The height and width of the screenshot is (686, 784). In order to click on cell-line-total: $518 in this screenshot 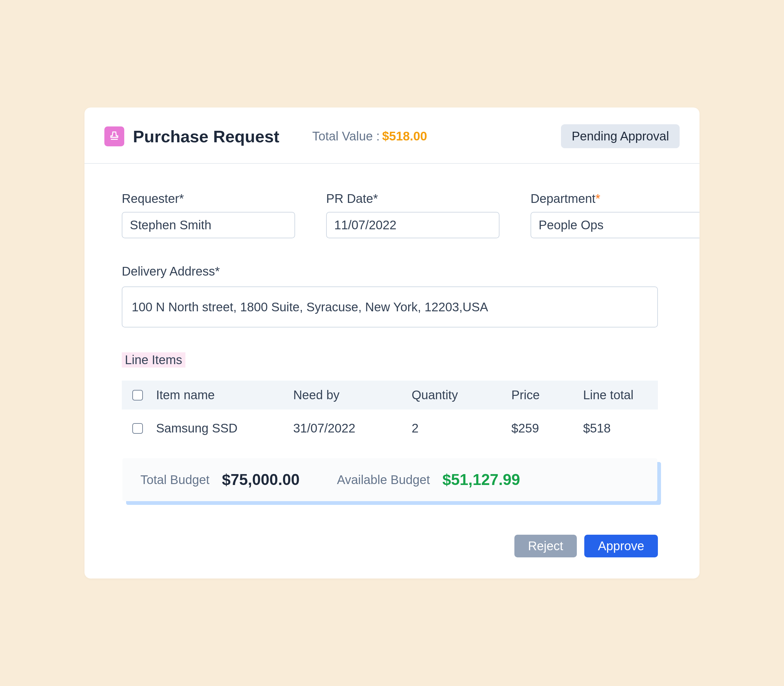, I will do `click(621, 428)`.